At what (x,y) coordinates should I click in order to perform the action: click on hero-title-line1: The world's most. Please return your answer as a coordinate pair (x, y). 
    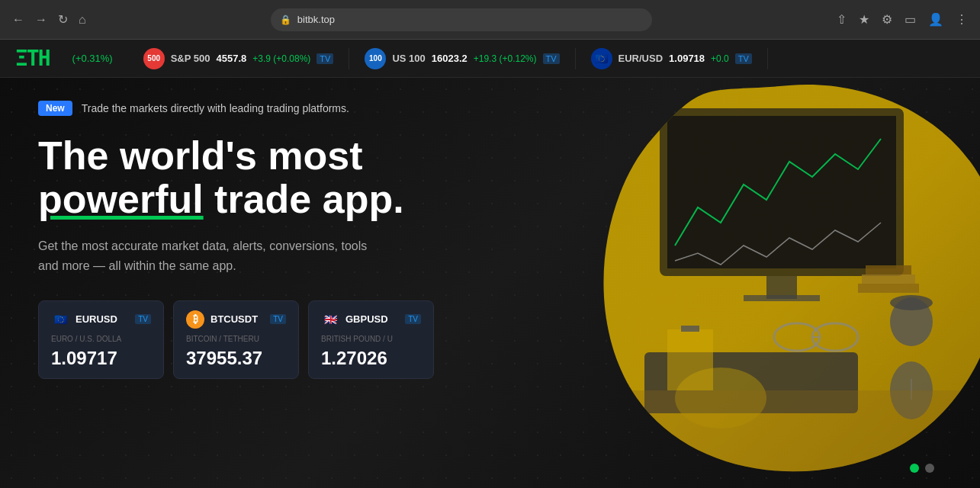
    Looking at the image, I should click on (252, 156).